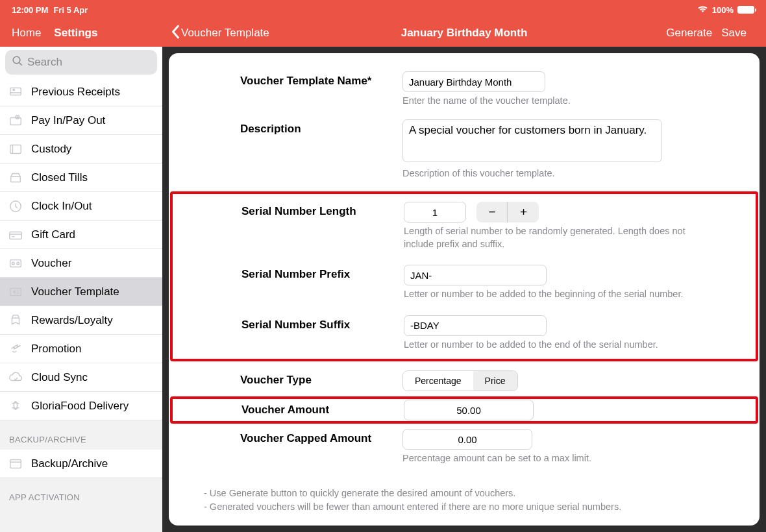 Image resolution: width=766 pixels, height=532 pixels. Describe the element at coordinates (523, 212) in the screenshot. I see `len-increment: +` at that location.